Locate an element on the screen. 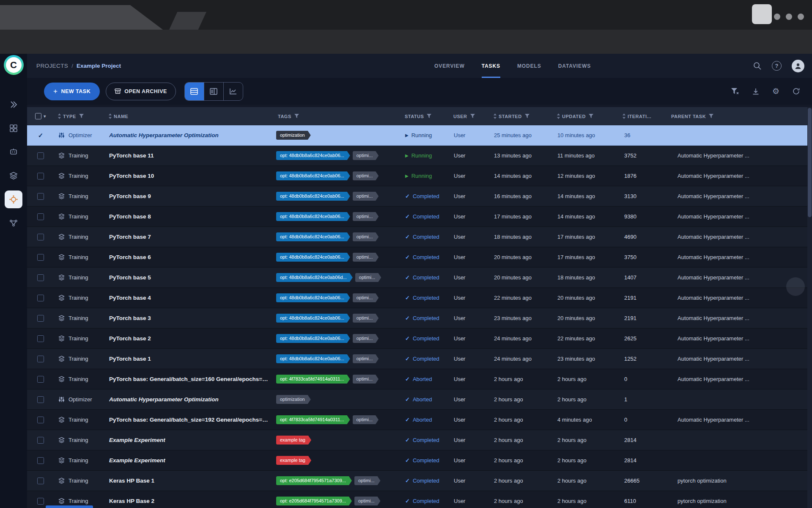 This screenshot has height=508, width=812. help-icon: ? is located at coordinates (776, 66).